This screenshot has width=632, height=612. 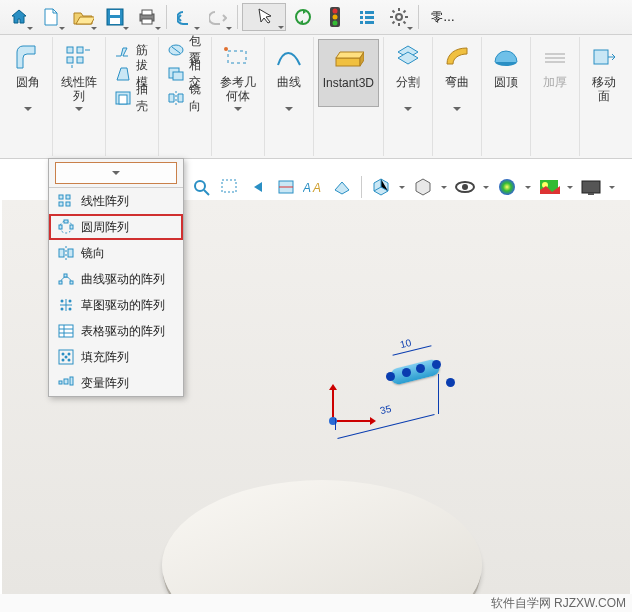 I want to click on dim-text-1: 10, so click(x=406, y=344).